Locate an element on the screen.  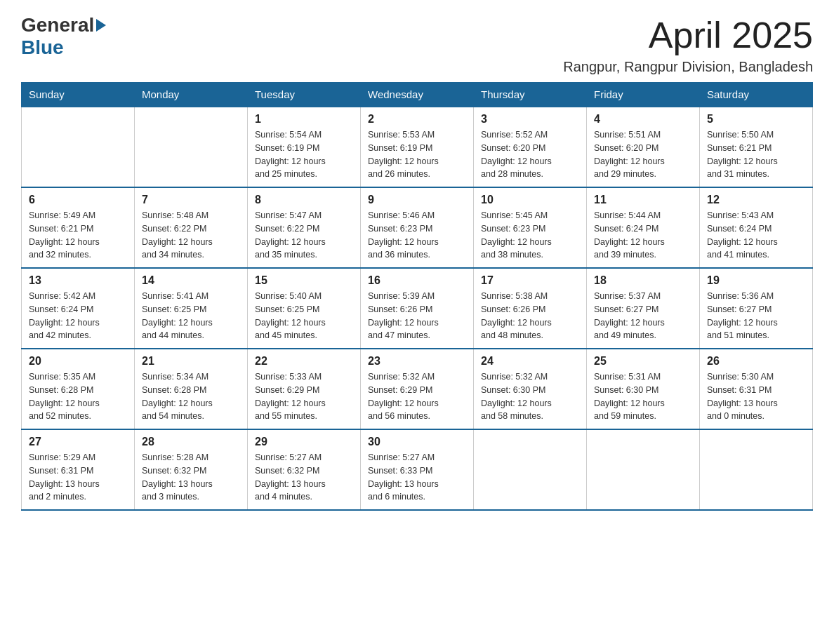
day-number: 28 is located at coordinates (191, 442).